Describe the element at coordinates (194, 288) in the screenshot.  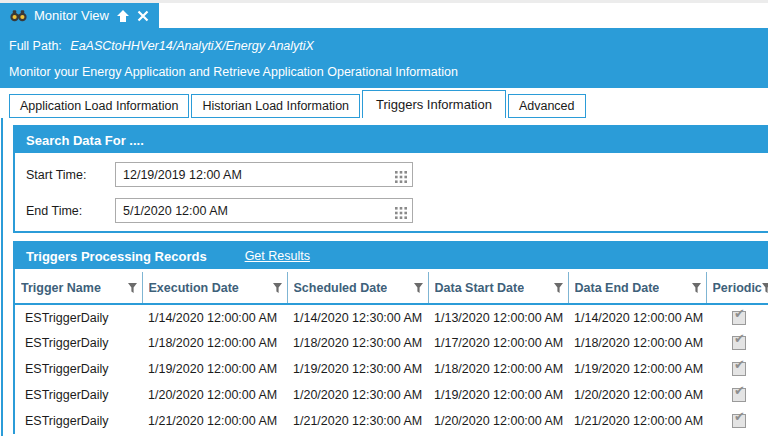
I see `column-header-label: Execution Date` at that location.